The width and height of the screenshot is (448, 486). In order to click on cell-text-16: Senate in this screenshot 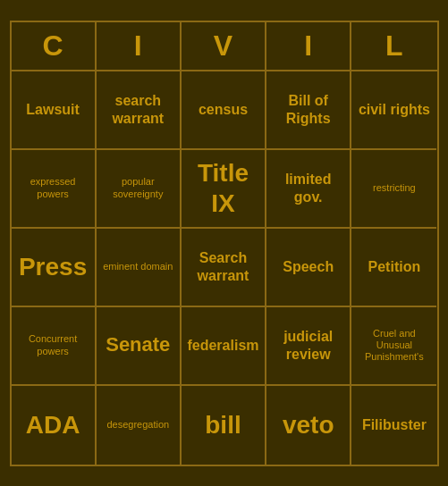, I will do `click(138, 345)`.